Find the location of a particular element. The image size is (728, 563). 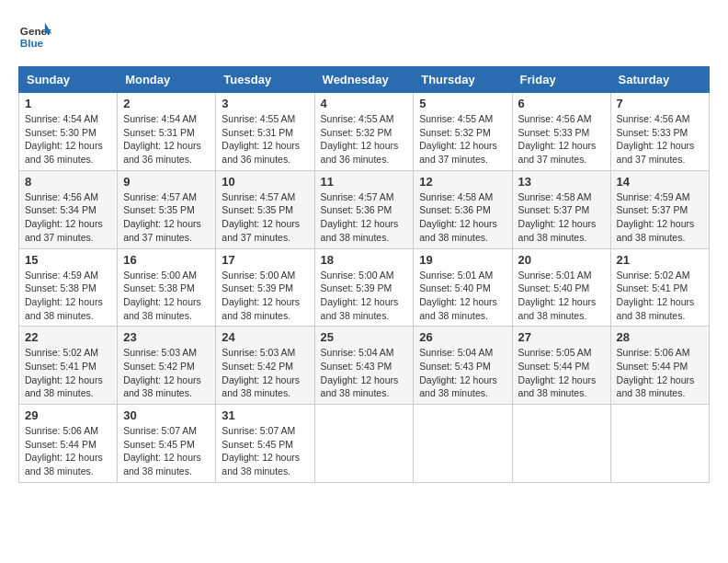

day-number: 3 is located at coordinates (265, 103).